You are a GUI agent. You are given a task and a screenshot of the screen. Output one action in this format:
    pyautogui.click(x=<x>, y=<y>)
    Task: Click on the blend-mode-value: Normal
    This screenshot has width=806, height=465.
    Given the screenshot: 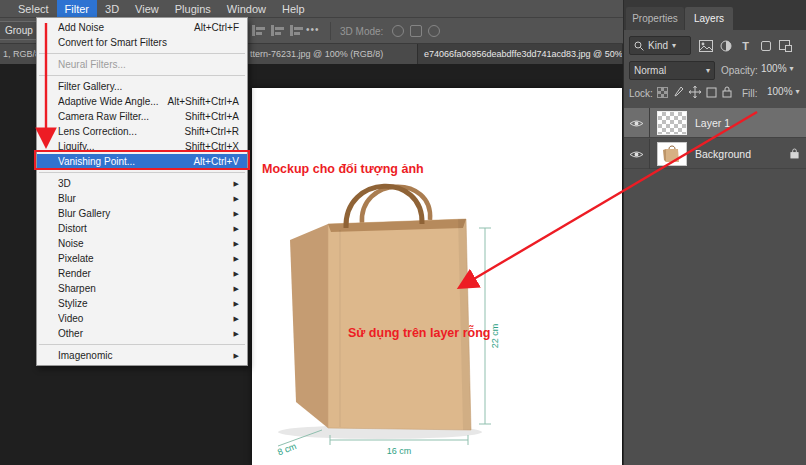 What is the action you would take?
    pyautogui.click(x=668, y=70)
    